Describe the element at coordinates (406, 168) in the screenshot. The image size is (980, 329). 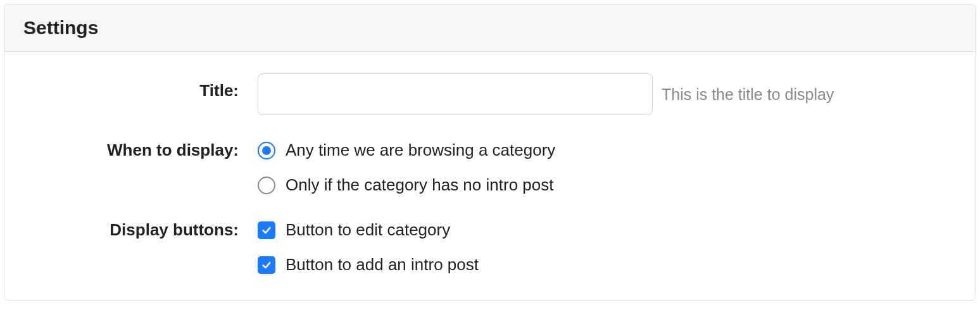
I see `when-to-display-options: Any time we are browsing a category Only…` at that location.